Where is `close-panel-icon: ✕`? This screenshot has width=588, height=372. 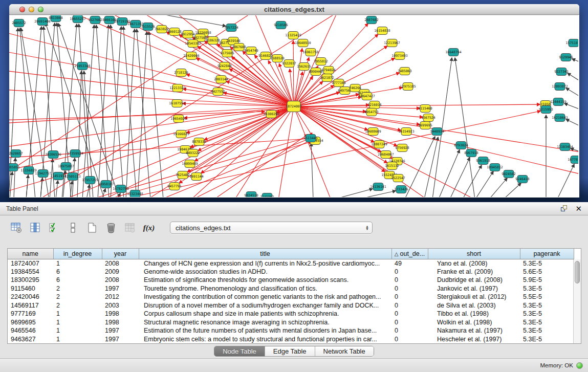 close-panel-icon: ✕ is located at coordinates (578, 209).